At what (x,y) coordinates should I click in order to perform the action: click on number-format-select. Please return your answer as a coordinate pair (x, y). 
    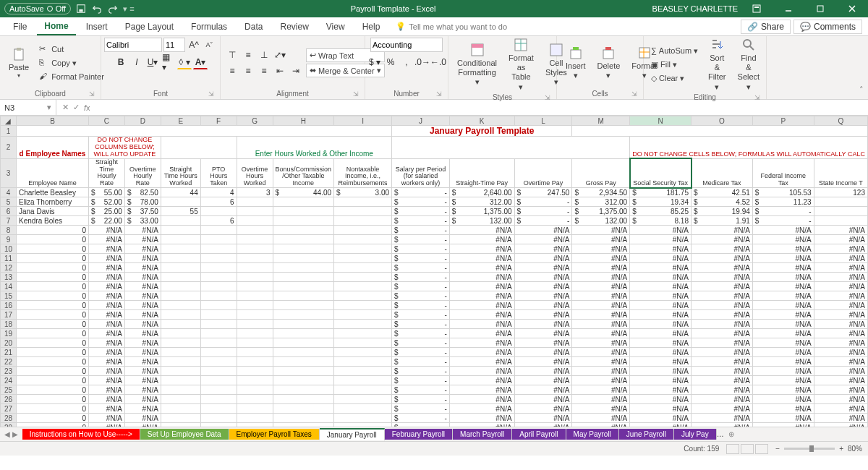
    Looking at the image, I should click on (407, 45).